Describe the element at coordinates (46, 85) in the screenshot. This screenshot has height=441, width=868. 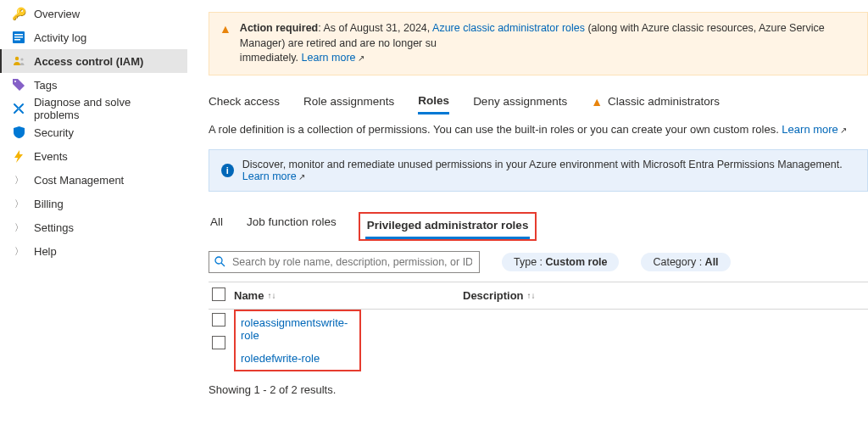
I see `sidebar-item-label: Tags` at that location.